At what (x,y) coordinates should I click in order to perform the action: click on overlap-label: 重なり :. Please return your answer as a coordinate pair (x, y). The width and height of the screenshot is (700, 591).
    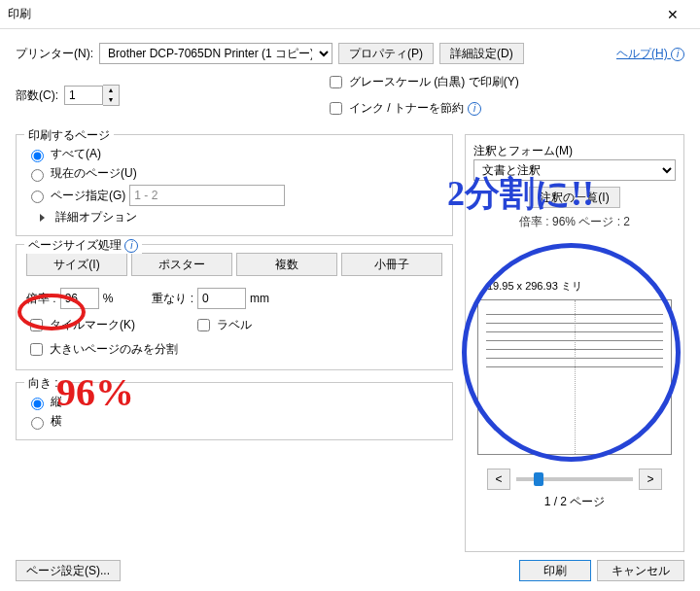
    Looking at the image, I should click on (173, 299).